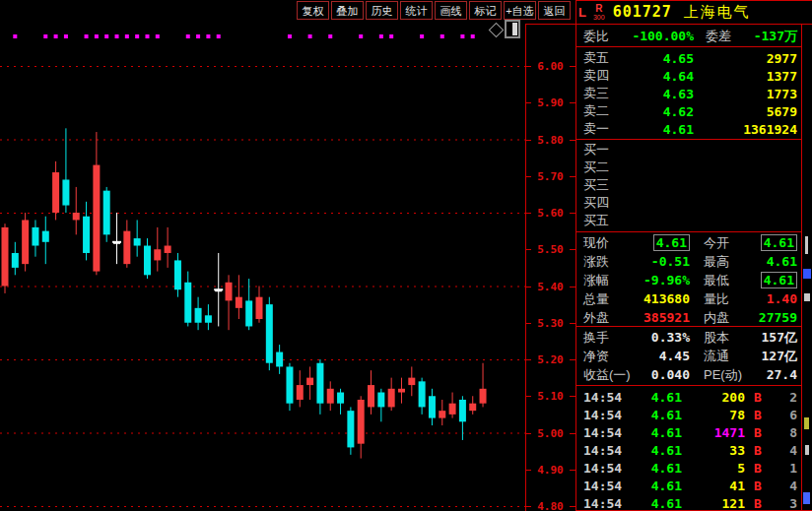  I want to click on tick-row: 14:544.615B1, so click(689, 468).